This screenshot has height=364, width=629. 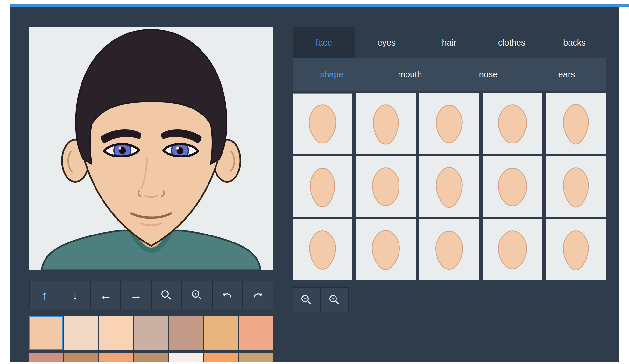 I want to click on subtab-shape: shape, so click(x=332, y=74).